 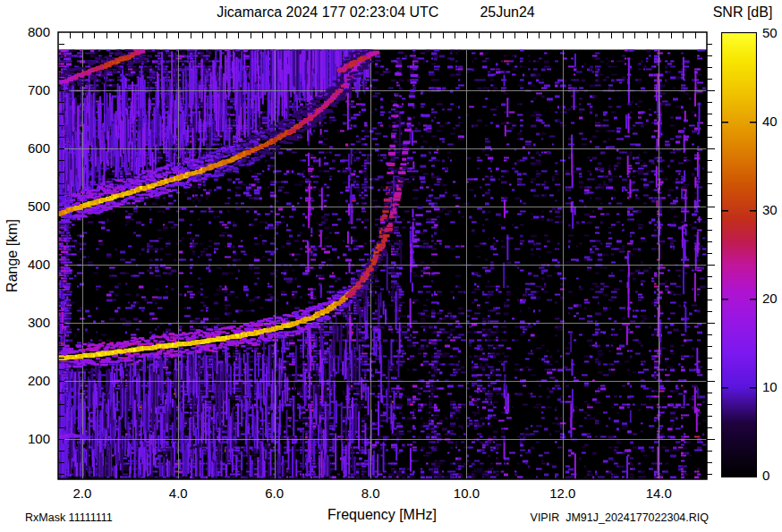 What do you see at coordinates (327, 13) in the screenshot?
I see `plot-title: Jicamarca 2024 177 02:23:04 UTC` at bounding box center [327, 13].